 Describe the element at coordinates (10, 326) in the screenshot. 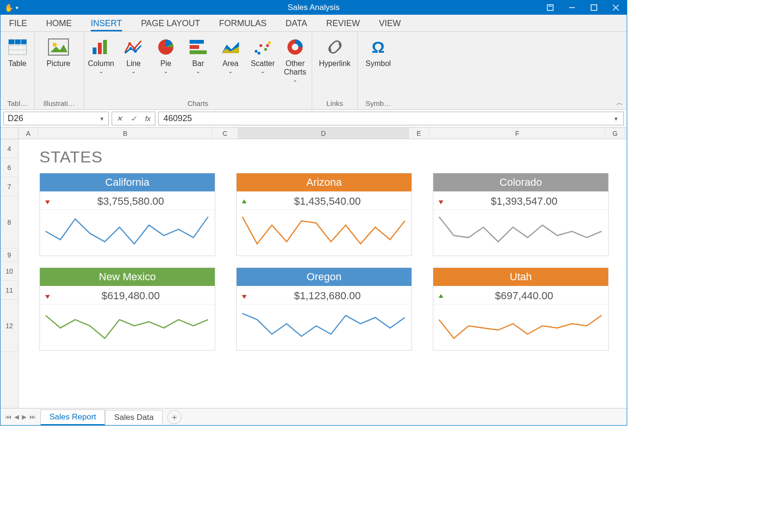

I see `row-header: 12` at that location.